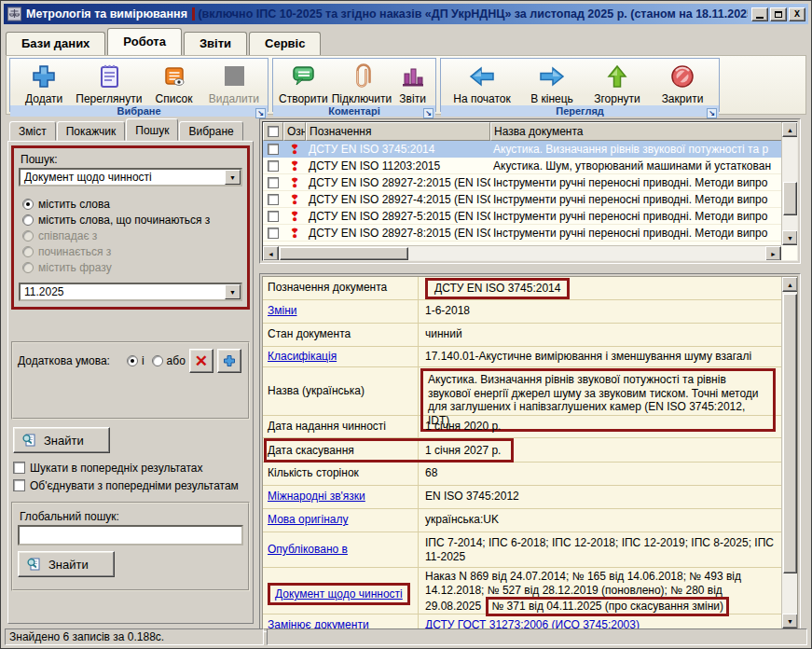 This screenshot has width=812, height=649. What do you see at coordinates (530, 166) in the screenshot?
I see `table-row: ❢ ДСТУ EN ISO 11203:2015 Акустика. Шум, …` at bounding box center [530, 166].